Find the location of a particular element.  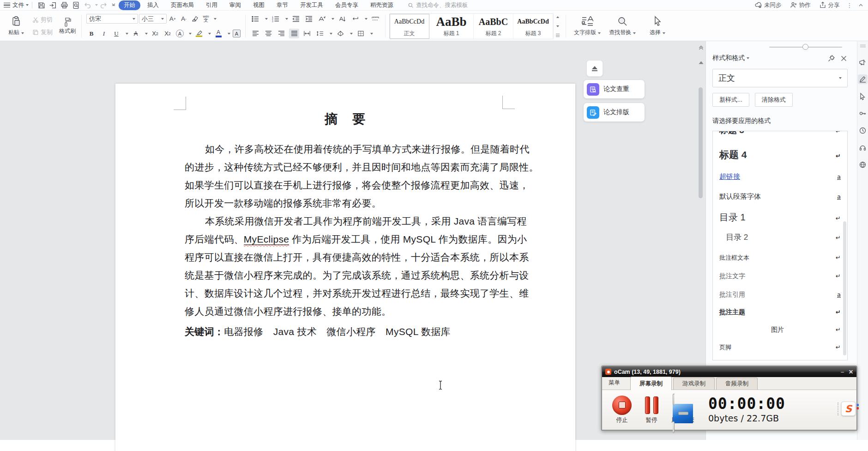

current-style-select: 正文 is located at coordinates (780, 78).